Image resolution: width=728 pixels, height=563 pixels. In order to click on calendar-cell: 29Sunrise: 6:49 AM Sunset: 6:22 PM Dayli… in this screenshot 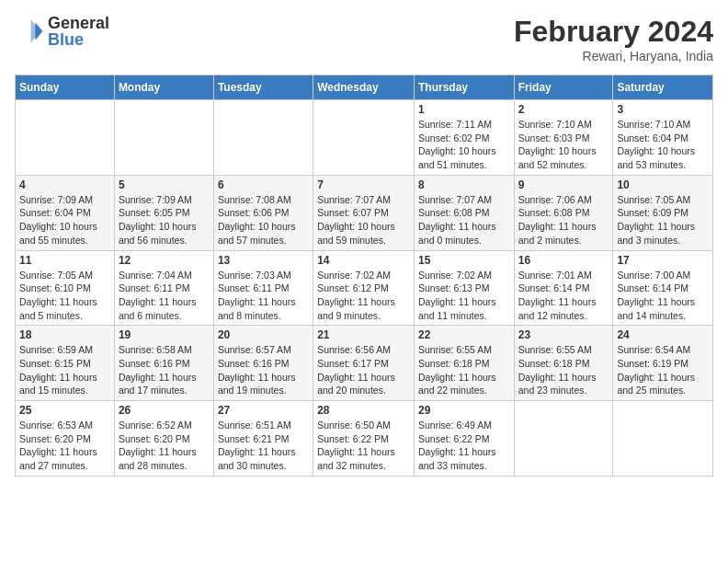, I will do `click(463, 439)`.